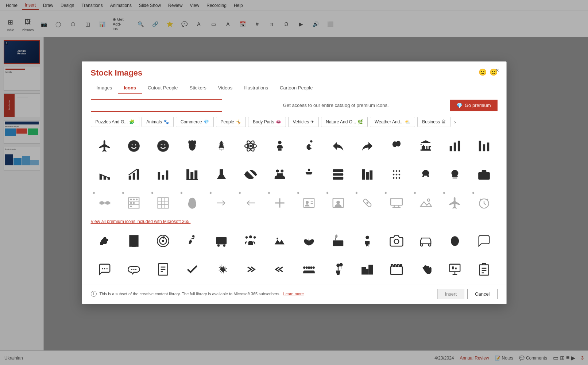 The image size is (588, 365). What do you see at coordinates (294, 222) in the screenshot?
I see `premium-link: View all premium icons included with Mic…` at bounding box center [294, 222].